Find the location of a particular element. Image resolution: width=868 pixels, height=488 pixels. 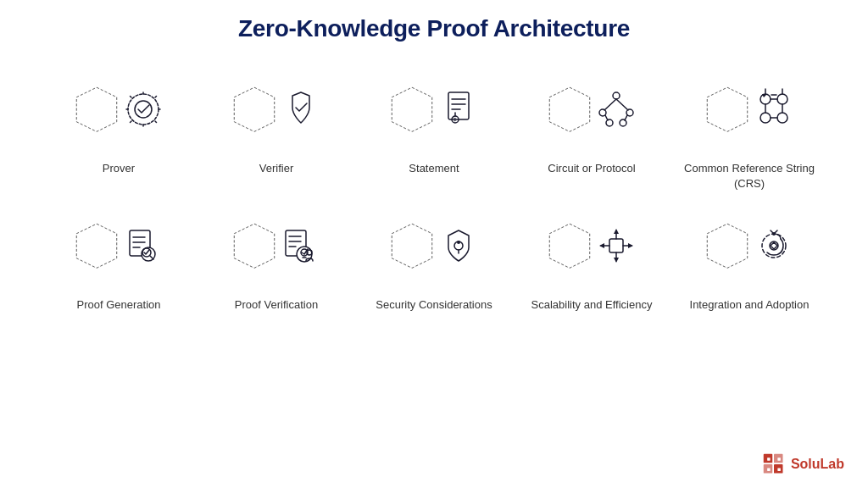

item-verifier: Verifier is located at coordinates (276, 127).